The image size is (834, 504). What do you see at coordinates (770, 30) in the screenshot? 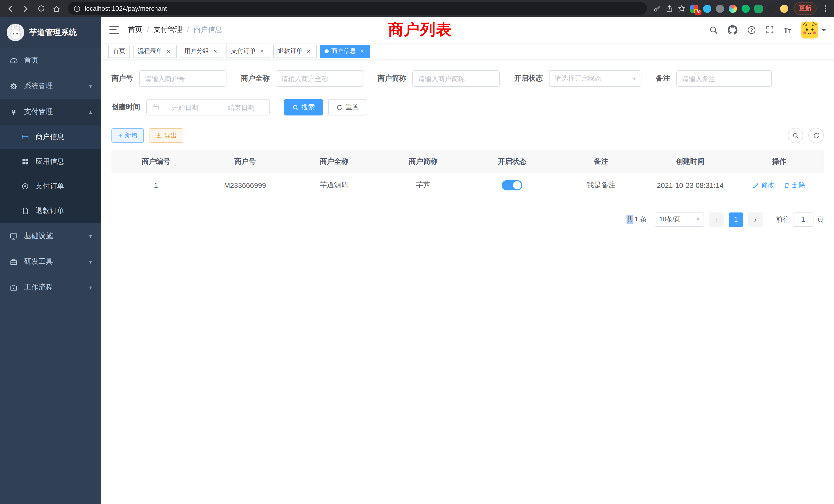
I see `fullscreen-icon` at bounding box center [770, 30].